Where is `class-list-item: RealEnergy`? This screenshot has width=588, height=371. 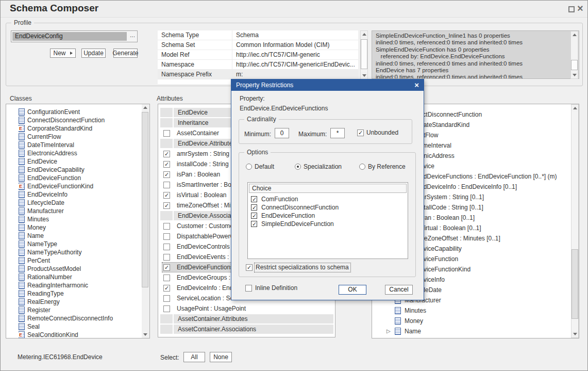 class-list-item: RealEnergy is located at coordinates (39, 302).